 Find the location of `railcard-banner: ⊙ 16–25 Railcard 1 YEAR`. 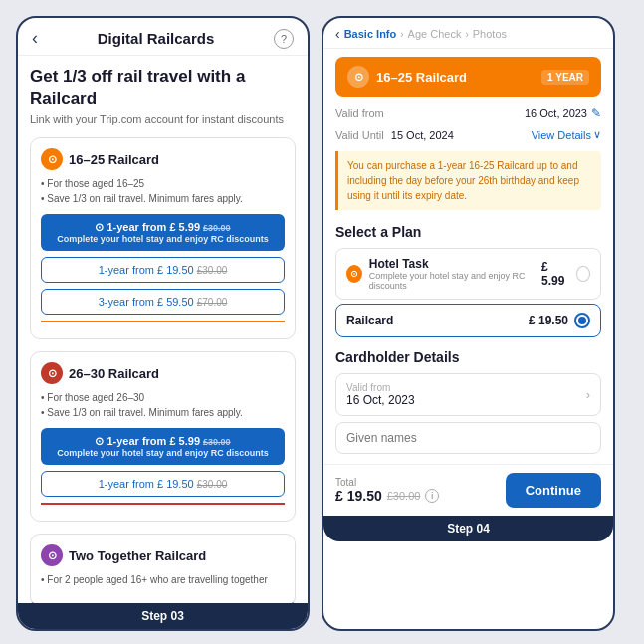

railcard-banner: ⊙ 16–25 Railcard 1 YEAR is located at coordinates (468, 77).